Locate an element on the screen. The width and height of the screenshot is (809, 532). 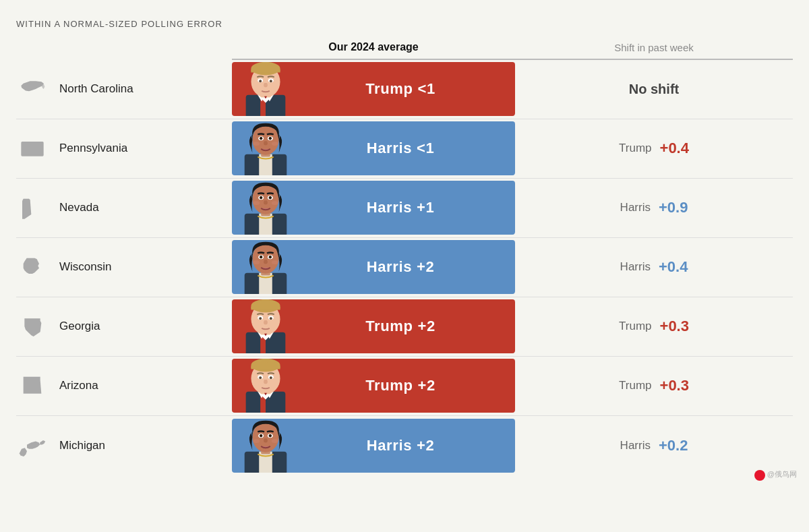
shift-value: +0.2 is located at coordinates (673, 446).